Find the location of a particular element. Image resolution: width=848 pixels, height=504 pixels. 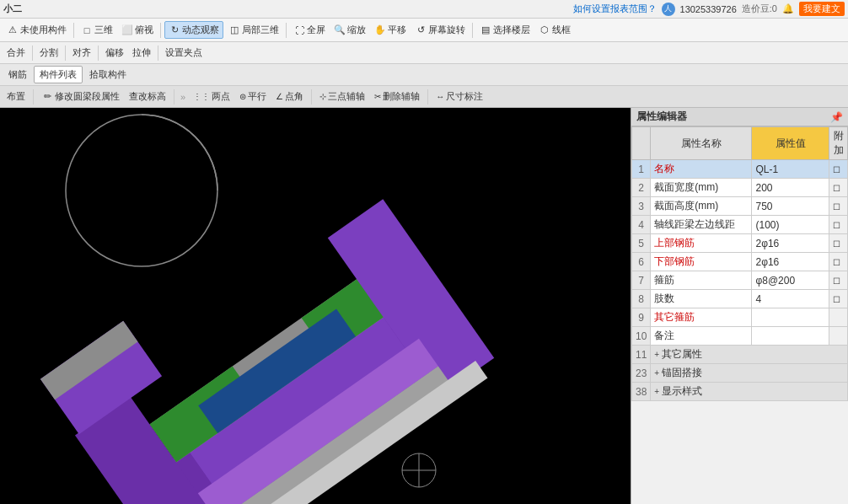

row-num: 38 is located at coordinates (641, 392).